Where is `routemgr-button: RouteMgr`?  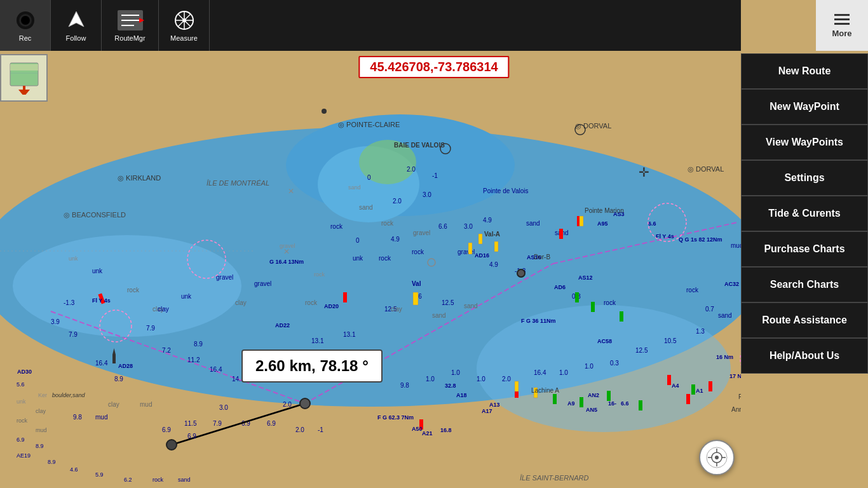
routemgr-button: RouteMgr is located at coordinates (130, 25).